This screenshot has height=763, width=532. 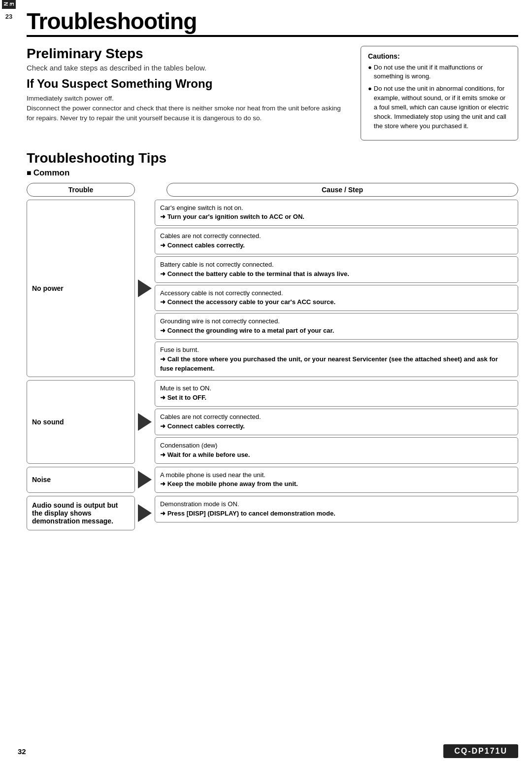 What do you see at coordinates (48, 422) in the screenshot?
I see `trouble-label-no-sound: No sound` at bounding box center [48, 422].